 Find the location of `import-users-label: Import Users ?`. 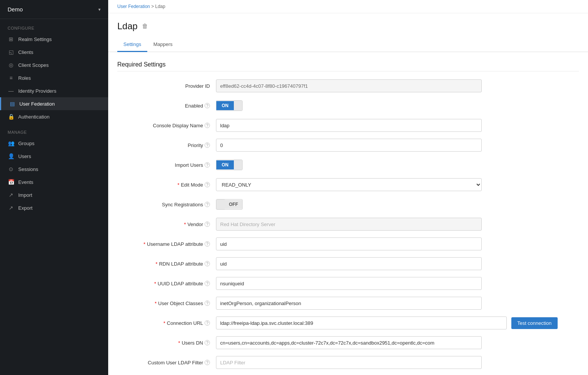

import-users-label: Import Users ? is located at coordinates (167, 165).